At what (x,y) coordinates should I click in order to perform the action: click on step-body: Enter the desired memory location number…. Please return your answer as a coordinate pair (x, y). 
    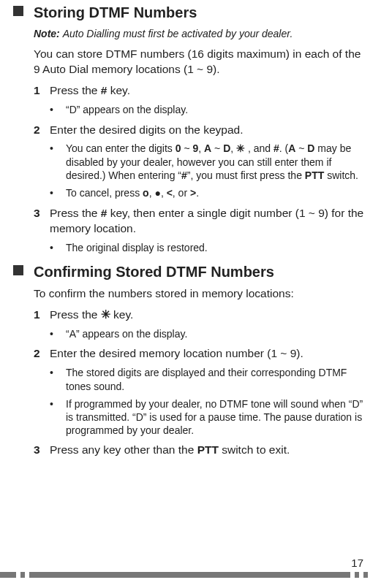
    Looking at the image, I should click on (209, 354).